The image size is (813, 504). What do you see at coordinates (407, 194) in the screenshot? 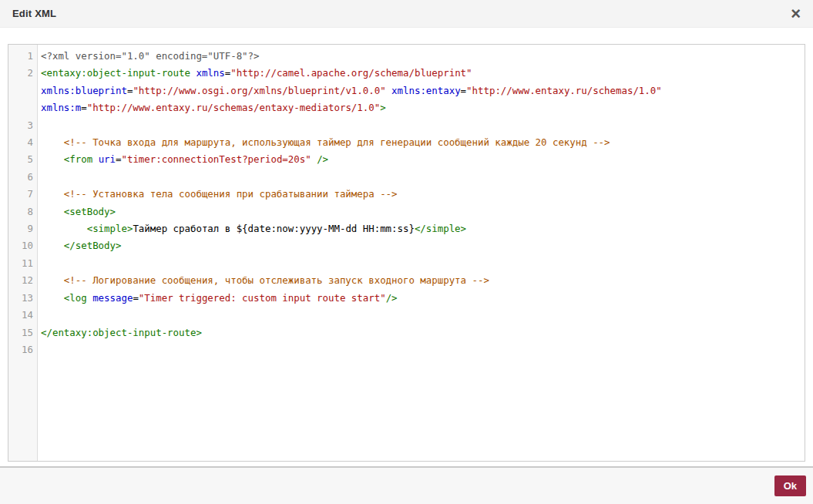
I see `code-line: 7 <!-- Установка тела сообщения при сраб…` at bounding box center [407, 194].